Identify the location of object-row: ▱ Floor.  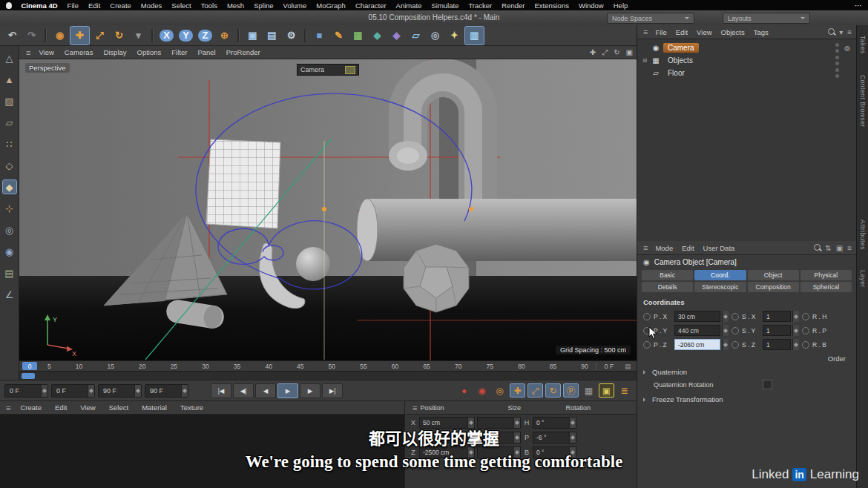
(746, 73).